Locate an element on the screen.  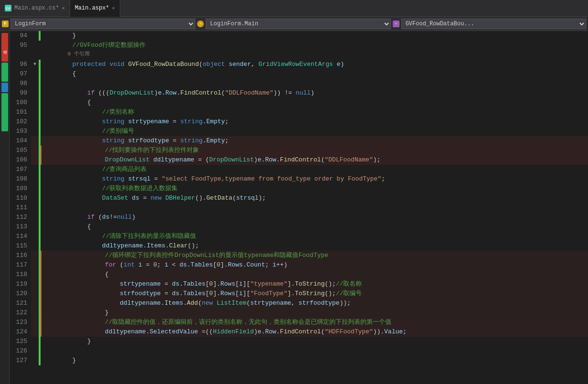
line-num-124: 124 is located at coordinates (20, 332).